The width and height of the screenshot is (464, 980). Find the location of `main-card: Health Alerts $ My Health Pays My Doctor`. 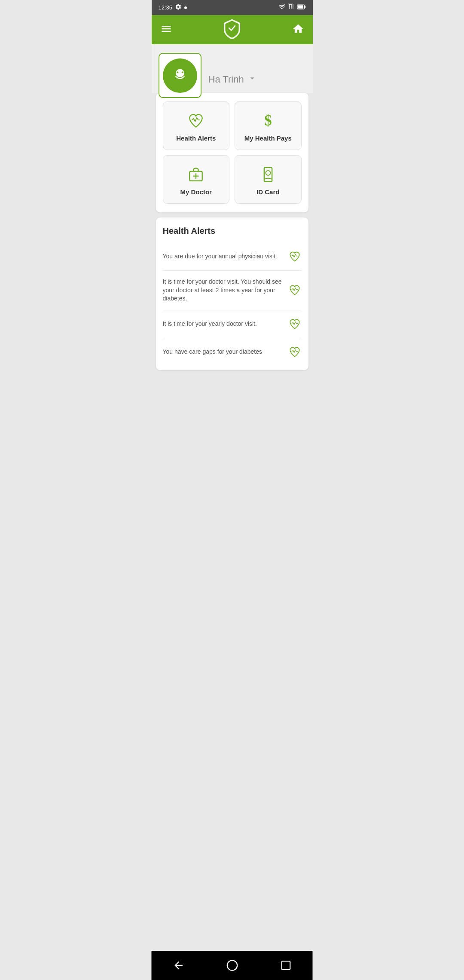

main-card: Health Alerts $ My Health Pays My Doctor is located at coordinates (232, 153).